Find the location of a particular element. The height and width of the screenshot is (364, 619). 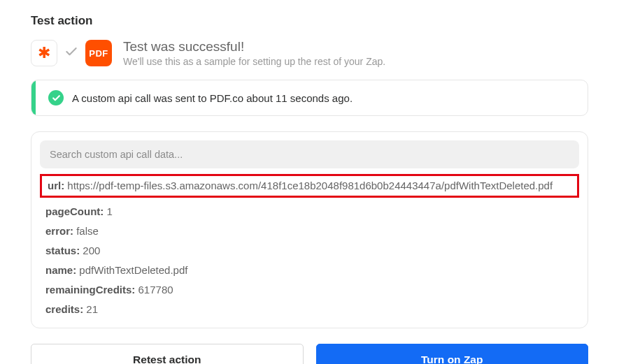

notice-bar: A custom api call was sent to PDF.co abo… is located at coordinates (309, 98).